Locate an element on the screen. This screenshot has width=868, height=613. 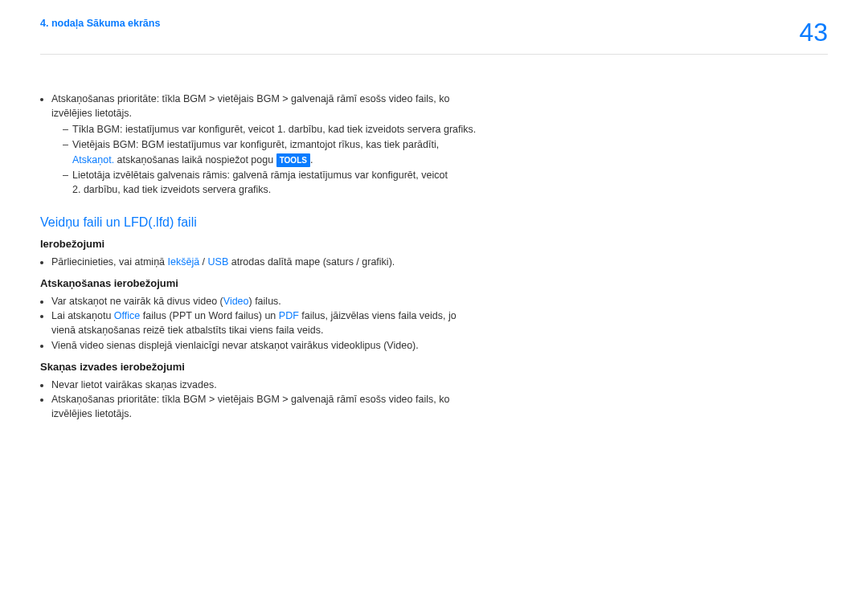
highlight-text: USB is located at coordinates (219, 262).